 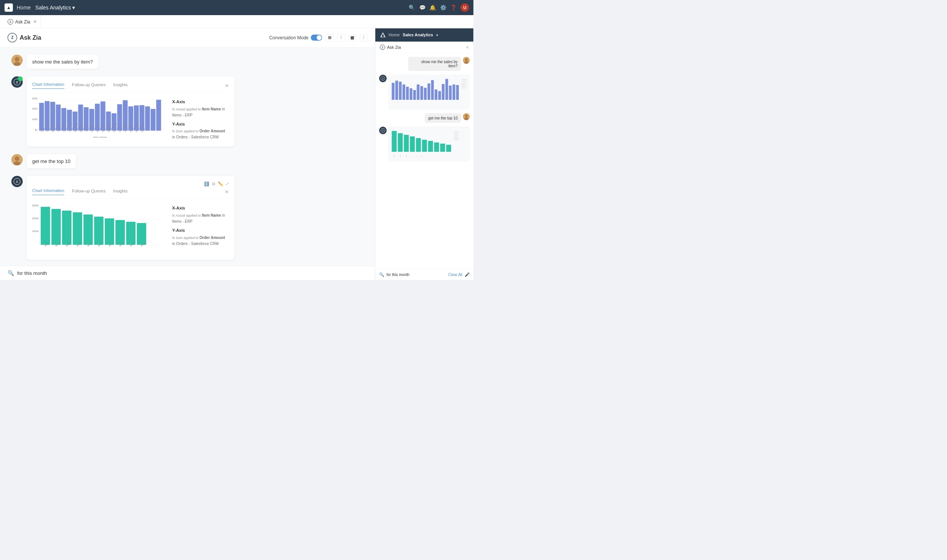 I want to click on clear-all-button: Clear All, so click(x=456, y=275).